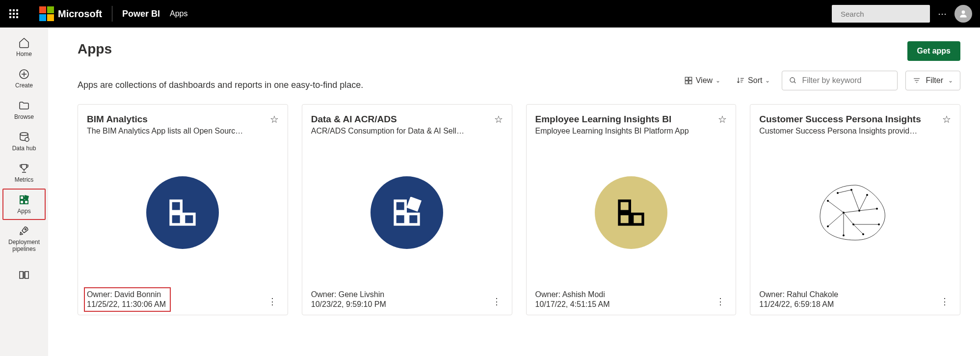 This screenshot has width=980, height=356. What do you see at coordinates (840, 81) in the screenshot?
I see `filter-keyword-input-wrap` at bounding box center [840, 81].